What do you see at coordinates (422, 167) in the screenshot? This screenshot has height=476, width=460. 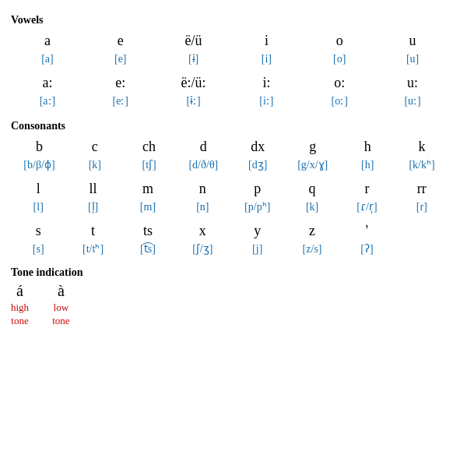 I see `ipa-k: [k/kʰ]` at bounding box center [422, 167].